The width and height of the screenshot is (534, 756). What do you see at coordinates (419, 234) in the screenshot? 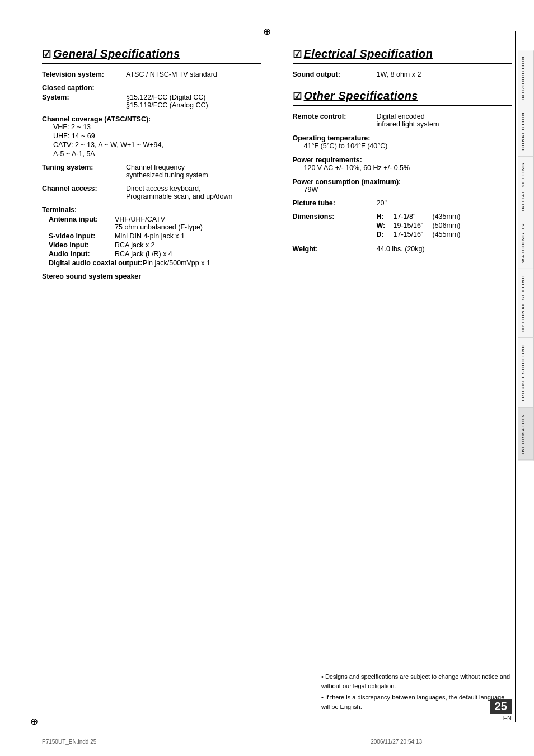
I see `dim-d-row: D: 17-15/16" (455mm)` at bounding box center [419, 234].